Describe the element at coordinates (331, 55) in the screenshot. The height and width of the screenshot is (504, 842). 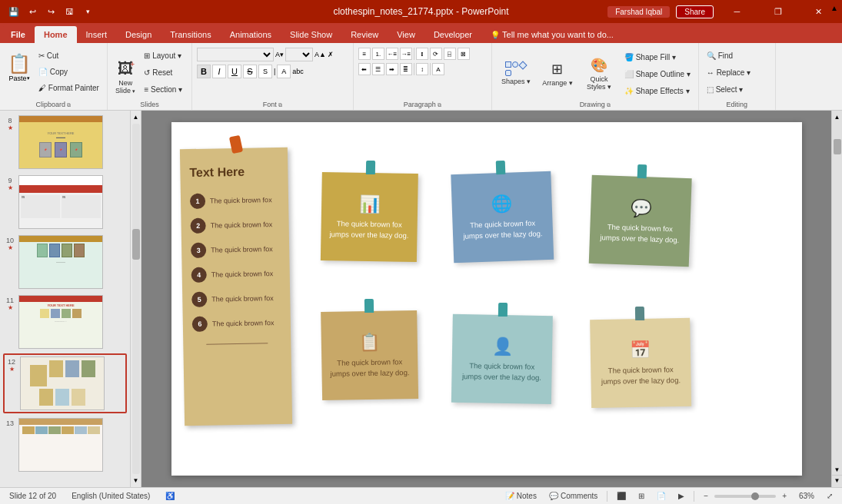
I see `clear-format-button: ✗` at that location.